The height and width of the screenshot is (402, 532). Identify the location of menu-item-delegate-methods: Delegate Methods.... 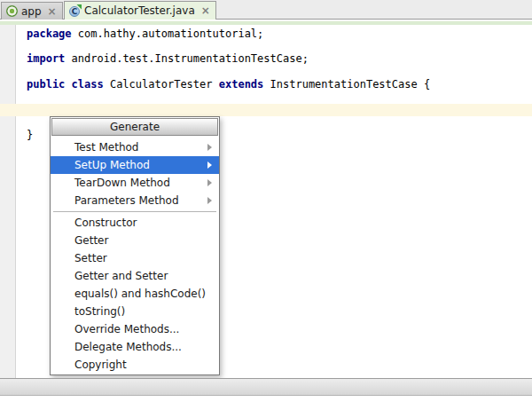
(135, 347).